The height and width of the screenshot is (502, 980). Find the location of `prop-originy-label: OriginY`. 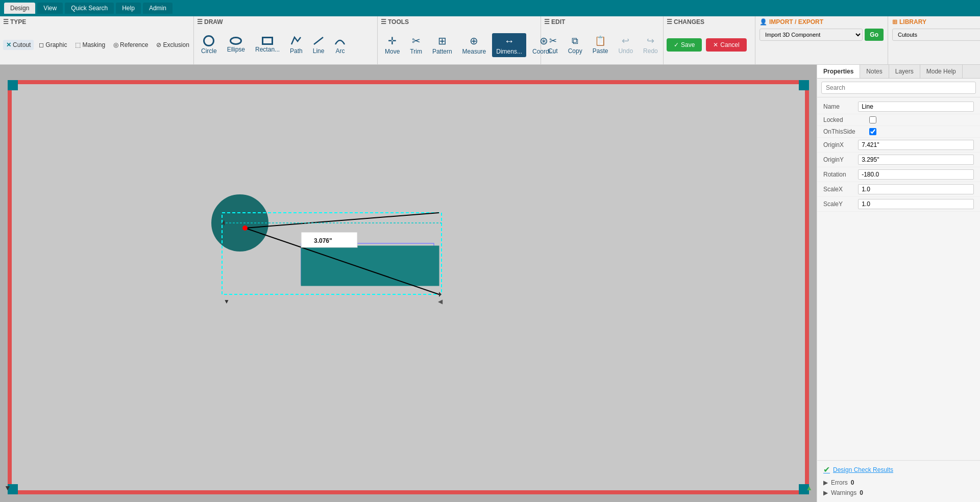

prop-originy-label: OriginY is located at coordinates (841, 160).